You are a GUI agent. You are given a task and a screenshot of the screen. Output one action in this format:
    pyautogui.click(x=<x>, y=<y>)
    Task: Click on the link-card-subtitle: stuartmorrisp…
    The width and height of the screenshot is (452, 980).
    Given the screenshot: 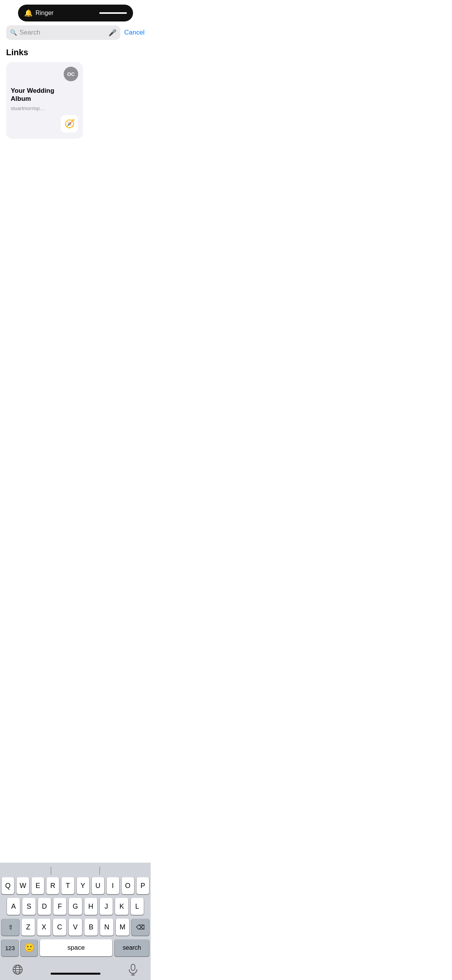 What is the action you would take?
    pyautogui.click(x=44, y=108)
    